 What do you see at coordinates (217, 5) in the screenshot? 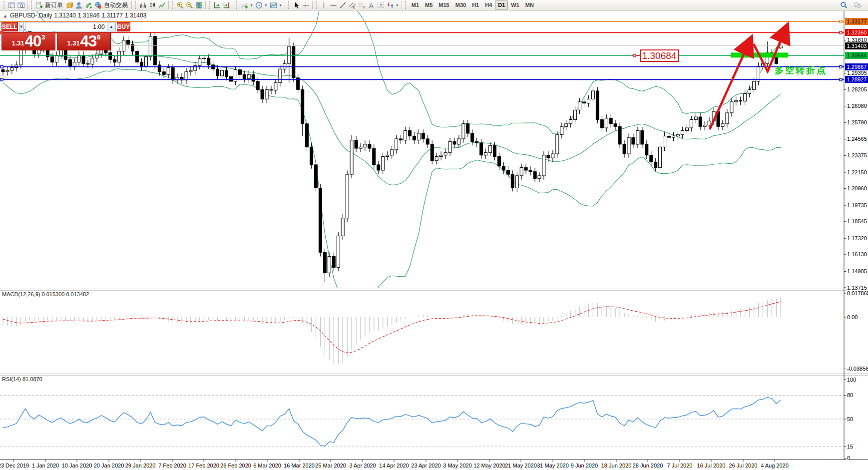
I see `auto-scroll-button` at bounding box center [217, 5].